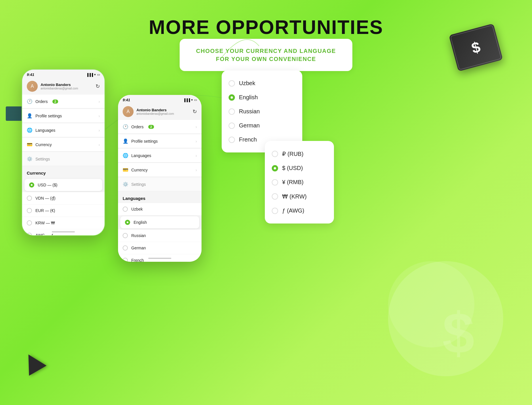 This screenshot has width=532, height=405. I want to click on languages-arrow: ›, so click(99, 130).